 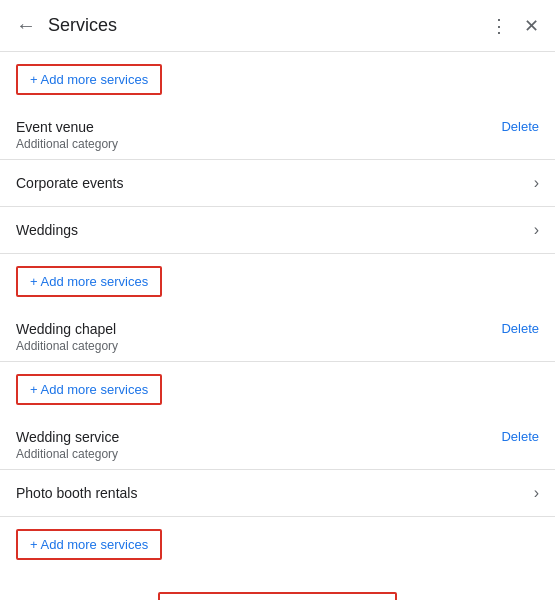 I want to click on header-actions: ⋮ ✕, so click(x=514, y=26).